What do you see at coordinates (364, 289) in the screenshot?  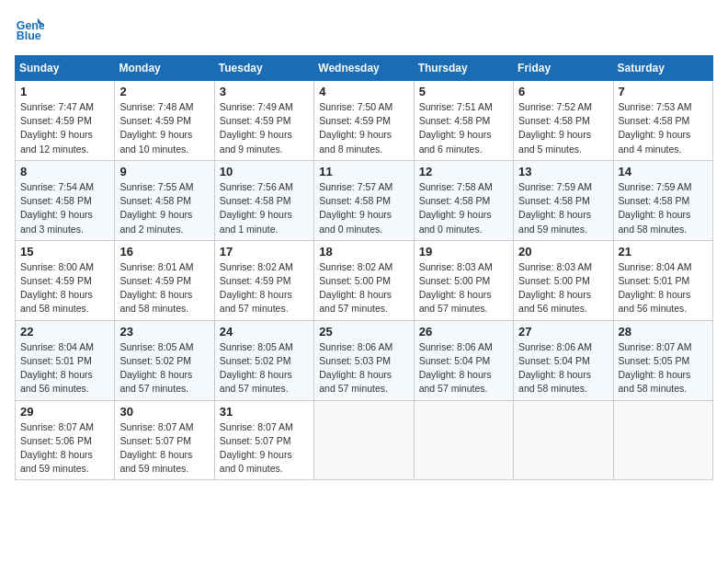 I see `day-info: Sunrise: 8:02 AMSunset: 5:00 PMDaylight:…` at bounding box center [364, 289].